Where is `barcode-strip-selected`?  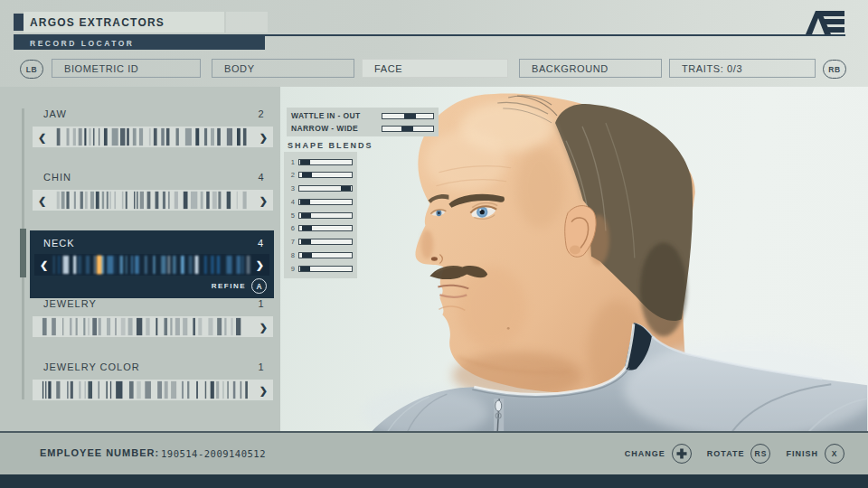 barcode-strip-selected is located at coordinates (152, 265).